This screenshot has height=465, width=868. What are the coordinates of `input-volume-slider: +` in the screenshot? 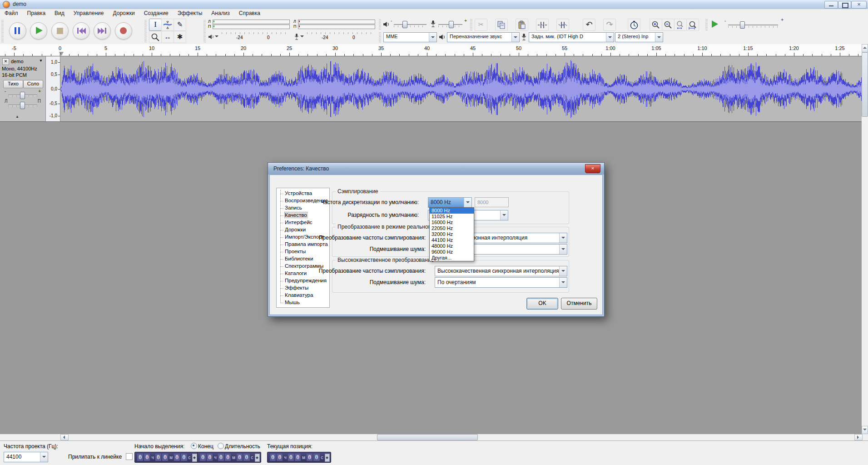 It's located at (452, 24).